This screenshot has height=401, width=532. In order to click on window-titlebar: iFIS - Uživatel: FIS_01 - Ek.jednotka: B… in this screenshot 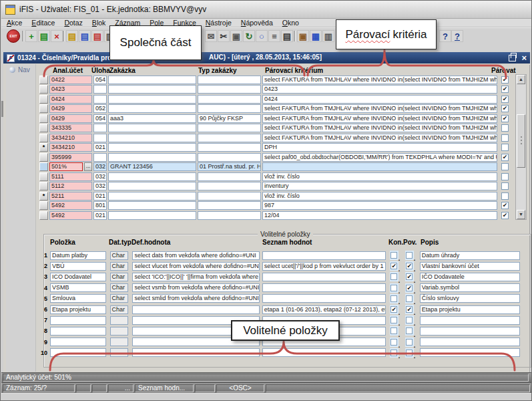, I will do `click(266, 9)`.